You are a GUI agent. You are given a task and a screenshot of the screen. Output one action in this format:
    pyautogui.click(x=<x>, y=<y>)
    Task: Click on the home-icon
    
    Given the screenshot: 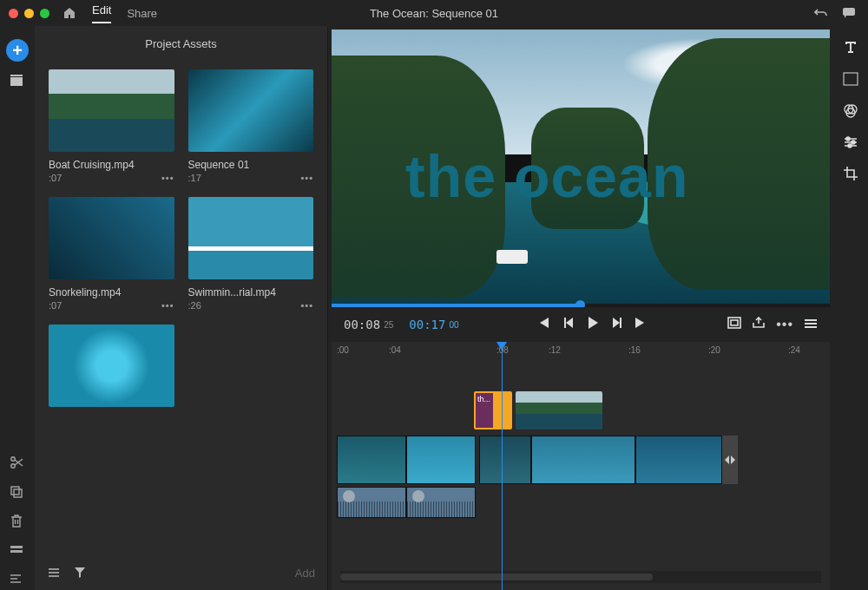 What is the action you would take?
    pyautogui.click(x=69, y=13)
    